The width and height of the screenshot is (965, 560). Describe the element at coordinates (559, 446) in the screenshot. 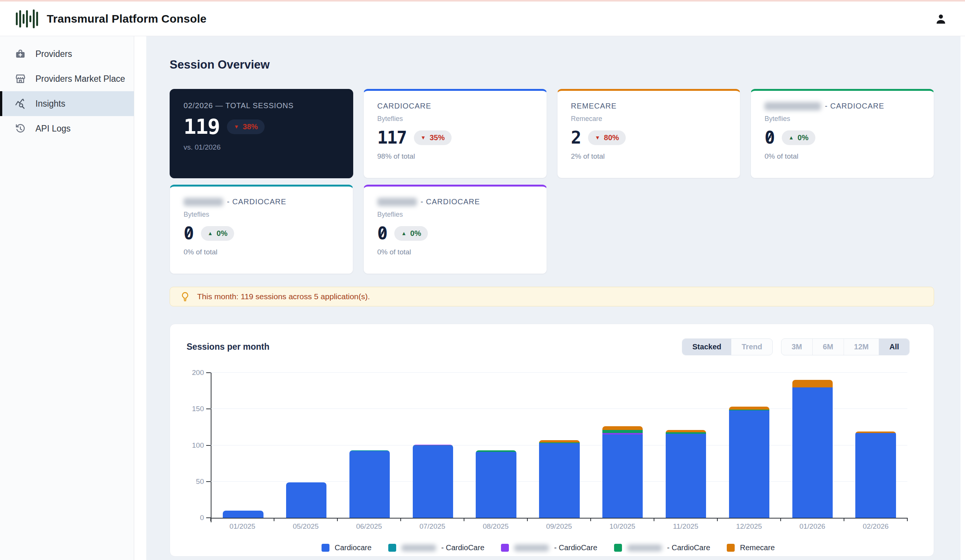

I see `chart-bar-09/2025` at that location.